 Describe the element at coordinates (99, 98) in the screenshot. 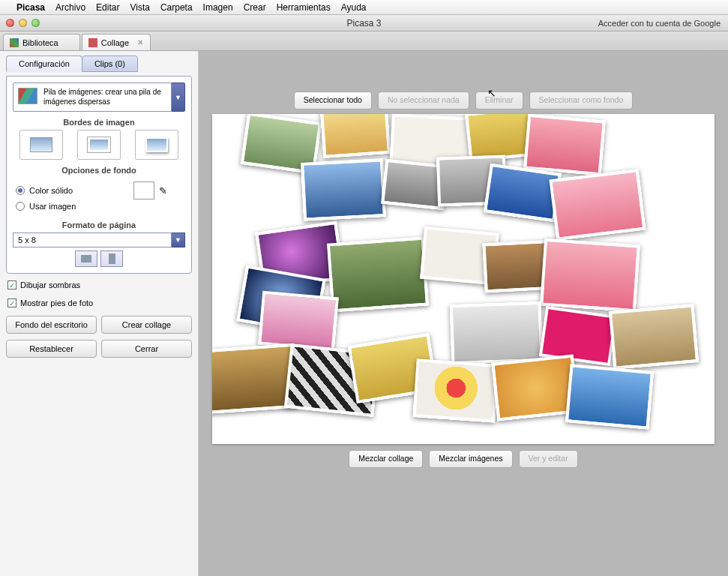

I see `collage-style-selector: Pila de imágenes: crear una pila de imág…` at that location.